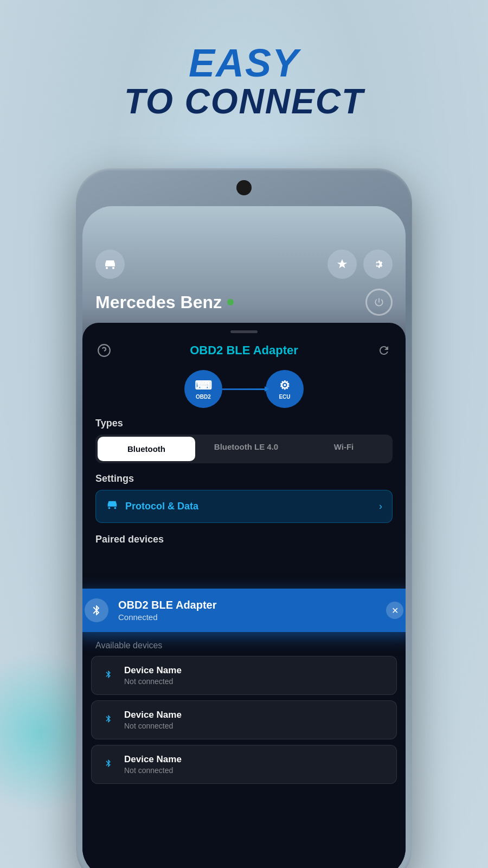 The image size is (488, 868). What do you see at coordinates (246, 449) in the screenshot?
I see `tab-bluetooth-le: Bluetooth LE 4.0` at bounding box center [246, 449].